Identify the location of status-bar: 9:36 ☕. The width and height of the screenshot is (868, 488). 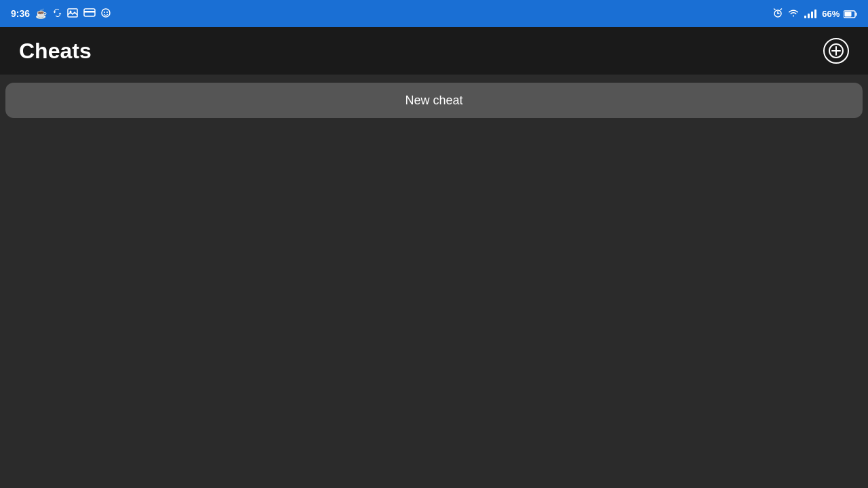
(434, 14).